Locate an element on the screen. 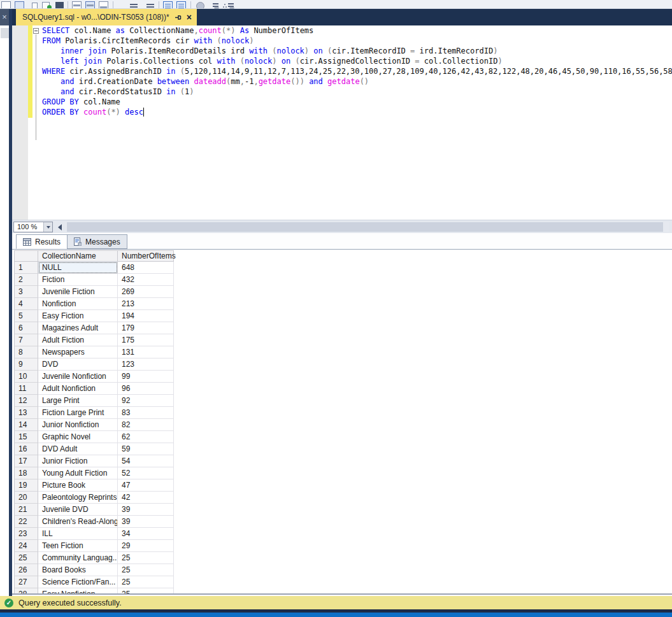  numberofitems-cell: 47 is located at coordinates (146, 485).